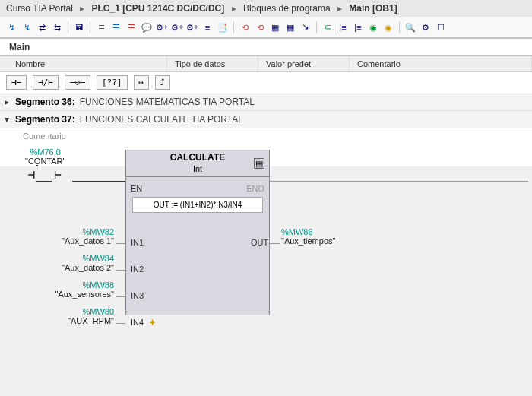 Image resolution: width=532 pixels, height=396 pixels. I want to click on block-body: EN ENO OUT := (IN1+IN2)*IN3/IN4, so click(198, 246).